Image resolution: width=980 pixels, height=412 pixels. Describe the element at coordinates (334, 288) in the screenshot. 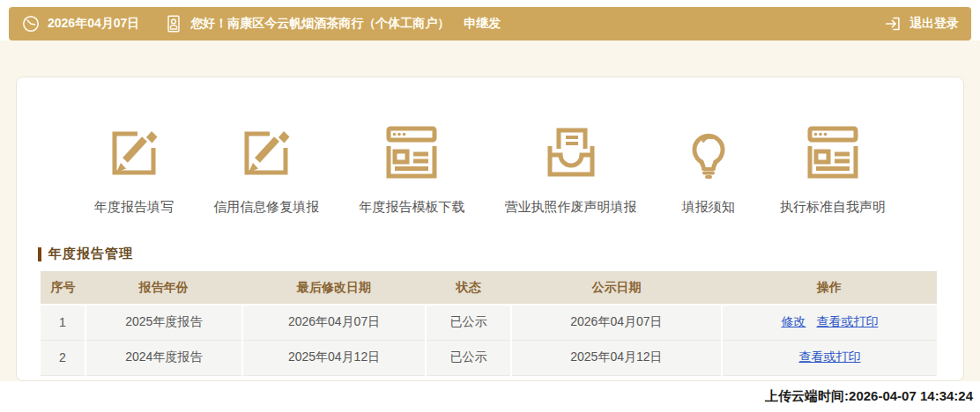

I see `header-modified-date: 最后修改日期` at that location.